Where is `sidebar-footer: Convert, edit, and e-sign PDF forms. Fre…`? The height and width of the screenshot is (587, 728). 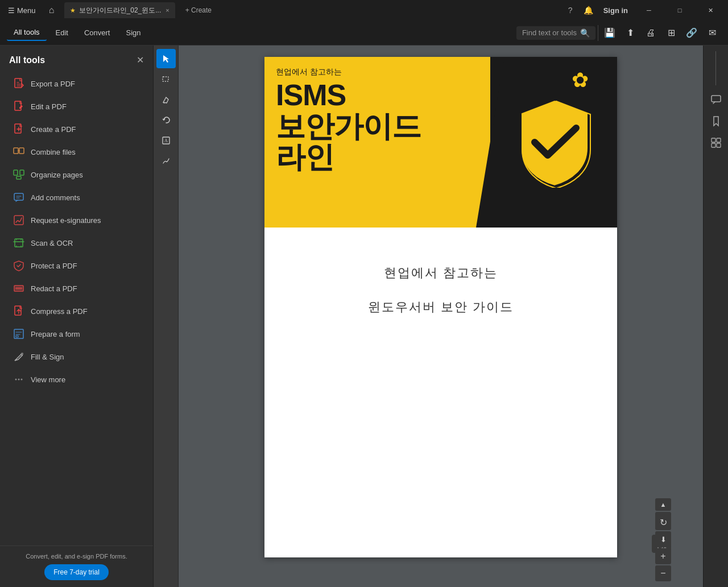
sidebar-footer: Convert, edit, and e-sign PDF forms. Fre… is located at coordinates (76, 567).